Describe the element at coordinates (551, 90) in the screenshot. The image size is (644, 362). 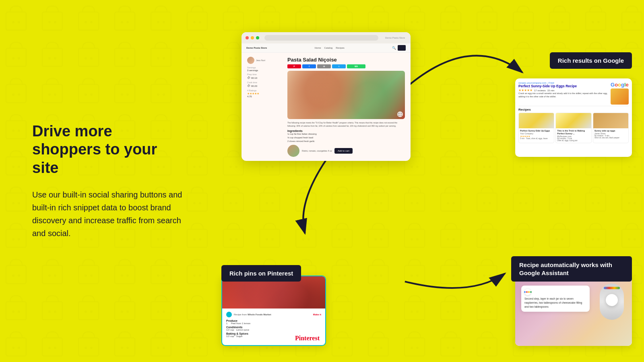
I see `google-time: 15 min` at that location.